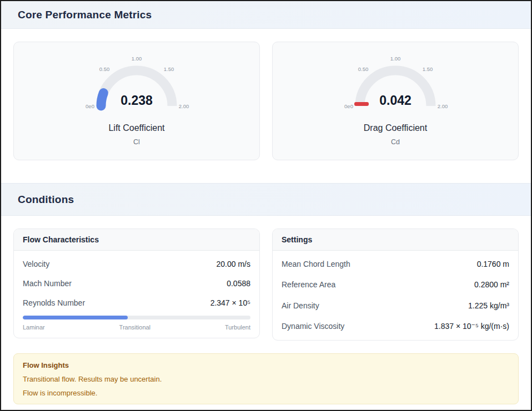 This screenshot has height=411, width=532. What do you see at coordinates (266, 200) in the screenshot?
I see `conditions-section-header: Conditions` at bounding box center [266, 200].